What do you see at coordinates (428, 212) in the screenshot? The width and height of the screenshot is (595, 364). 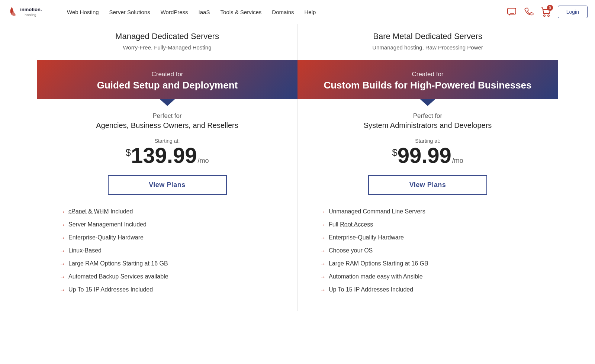 I see `baremetal-feature-1: → Unmanaged Command Line Servers` at bounding box center [428, 212].